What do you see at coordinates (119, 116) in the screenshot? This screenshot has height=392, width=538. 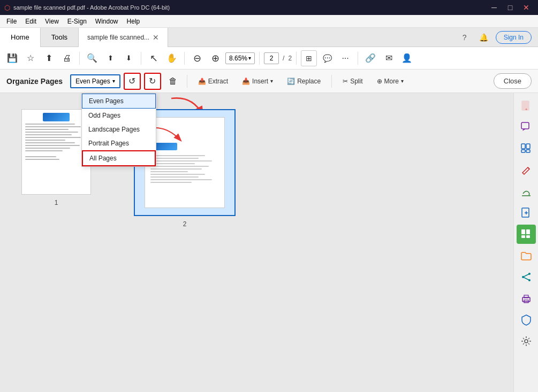 I see `filter-odd-pages: Odd Pages` at bounding box center [119, 116].